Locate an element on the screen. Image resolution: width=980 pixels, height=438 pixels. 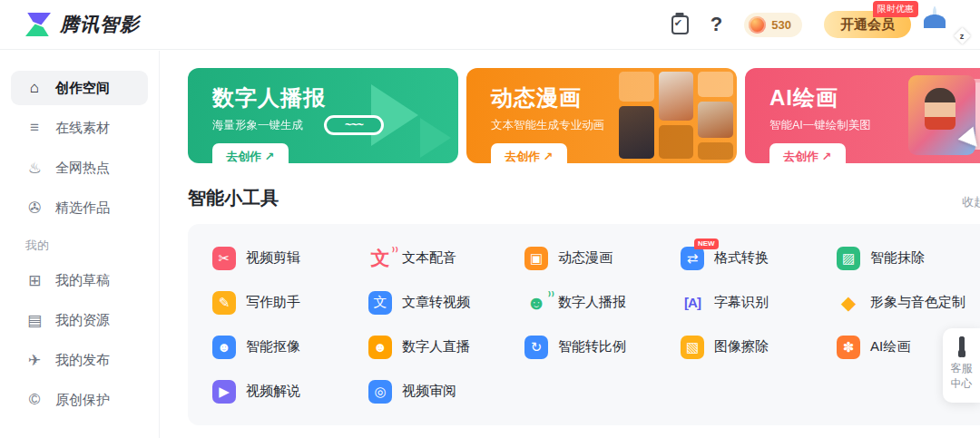
tool-dynamic-comic: ▣ 动态漫画 is located at coordinates (603, 258).